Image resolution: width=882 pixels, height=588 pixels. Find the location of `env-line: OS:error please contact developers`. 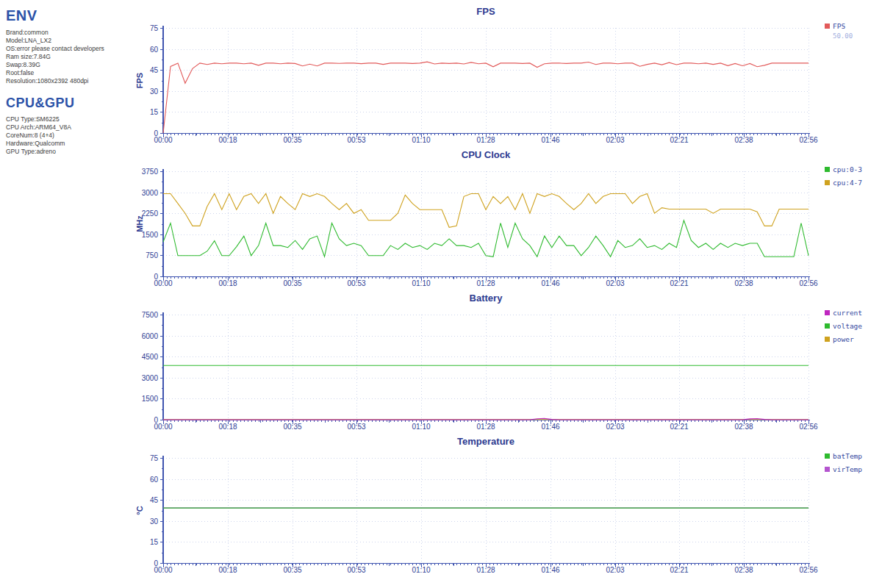

env-line: OS:error please contact developers is located at coordinates (62, 49).